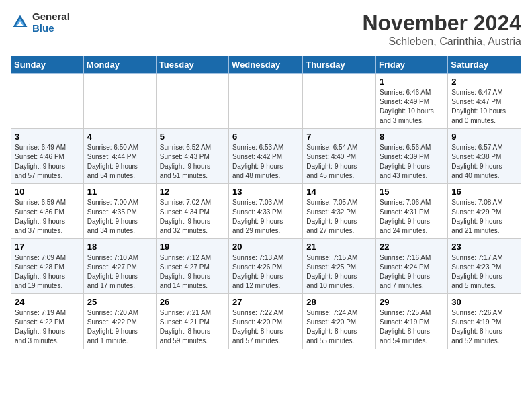  I want to click on weekday-header: Friday, so click(412, 65).